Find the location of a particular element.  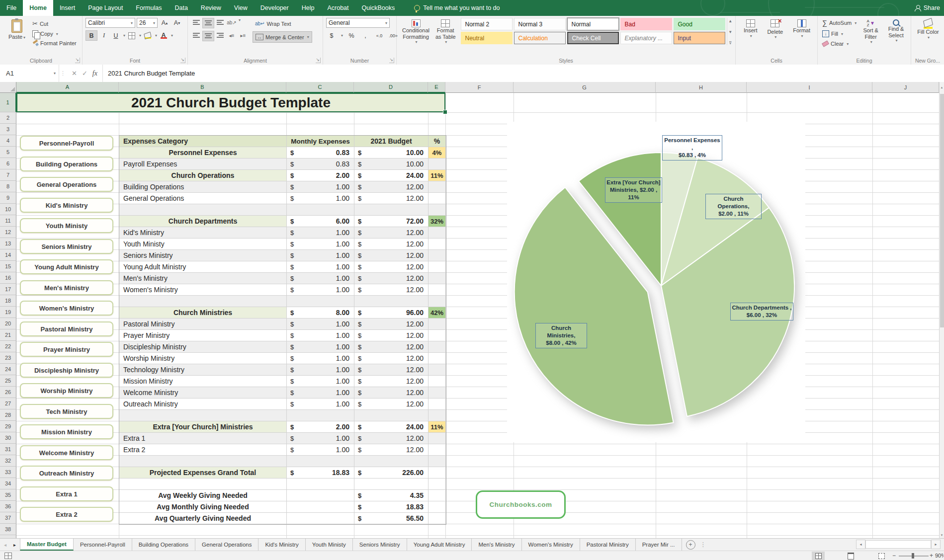

expense-item-label: Worship Ministry is located at coordinates (203, 359).